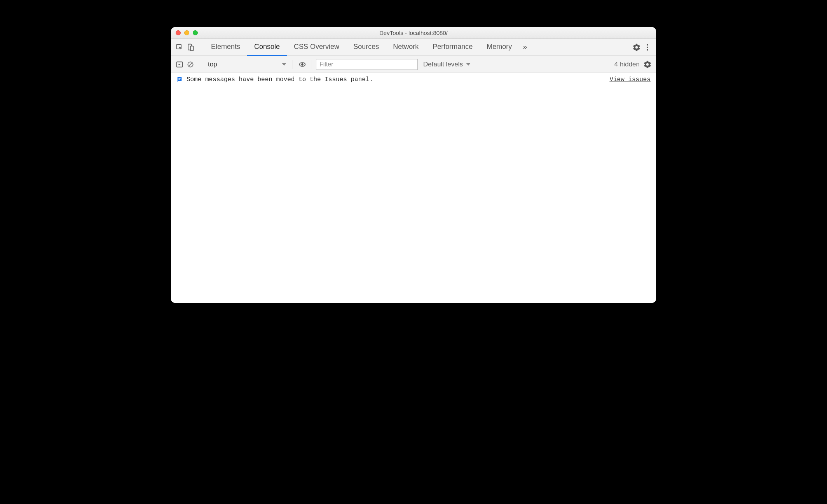 The width and height of the screenshot is (827, 504). I want to click on tab-label: Sources, so click(366, 47).